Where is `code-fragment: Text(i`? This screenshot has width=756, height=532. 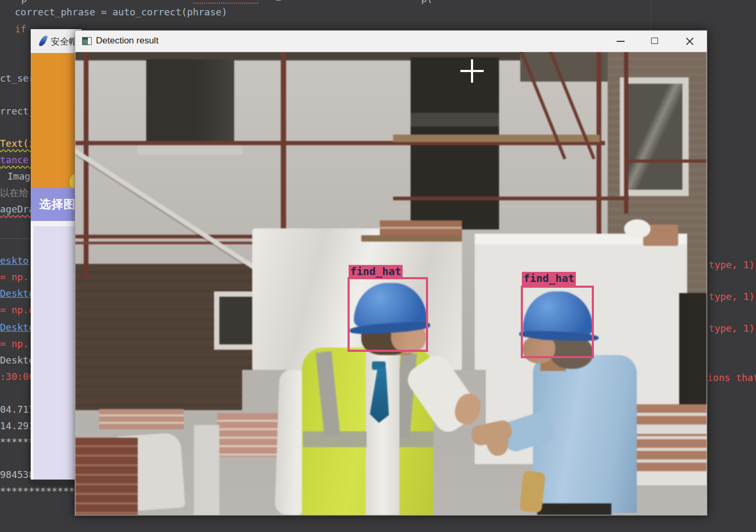 code-fragment: Text(i is located at coordinates (17, 144).